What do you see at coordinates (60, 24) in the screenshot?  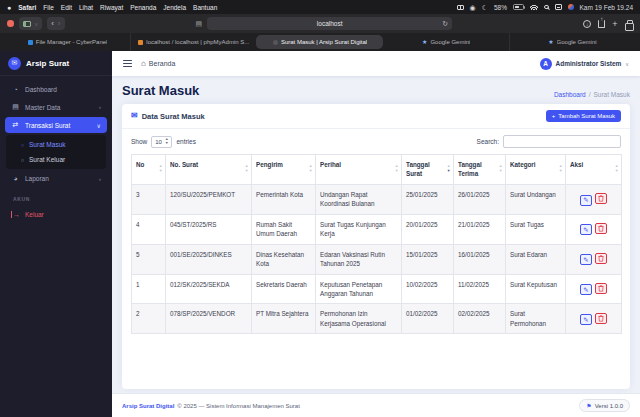 I see `forward-button: ›` at bounding box center [60, 24].